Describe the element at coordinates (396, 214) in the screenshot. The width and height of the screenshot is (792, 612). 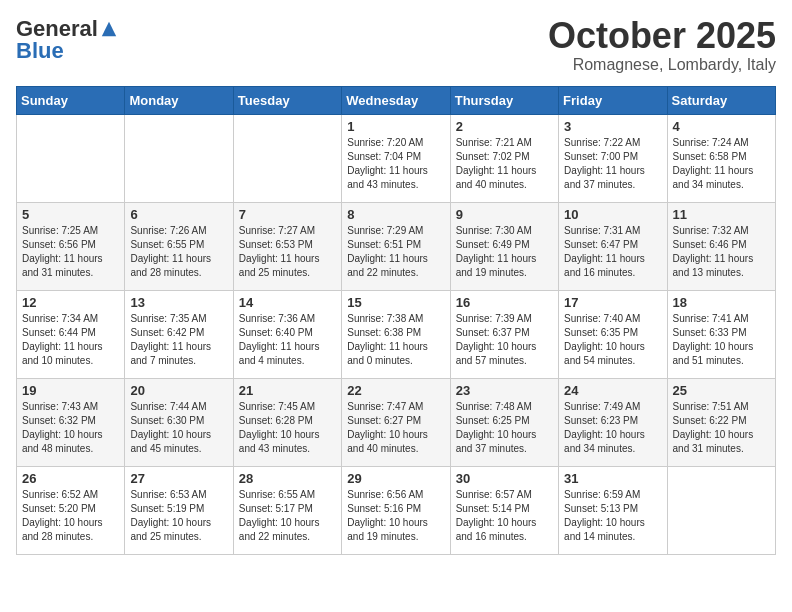
I see `day-number: 8` at that location.